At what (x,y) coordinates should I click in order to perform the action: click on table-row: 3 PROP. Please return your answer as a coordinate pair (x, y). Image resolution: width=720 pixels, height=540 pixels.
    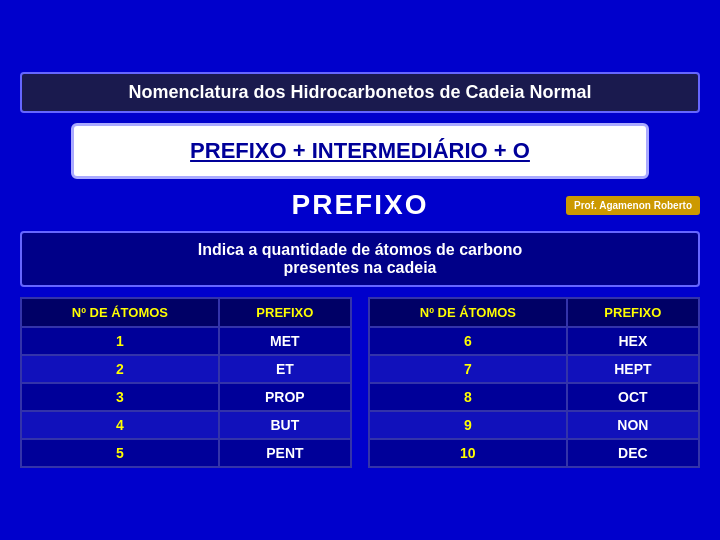
    Looking at the image, I should click on (186, 397).